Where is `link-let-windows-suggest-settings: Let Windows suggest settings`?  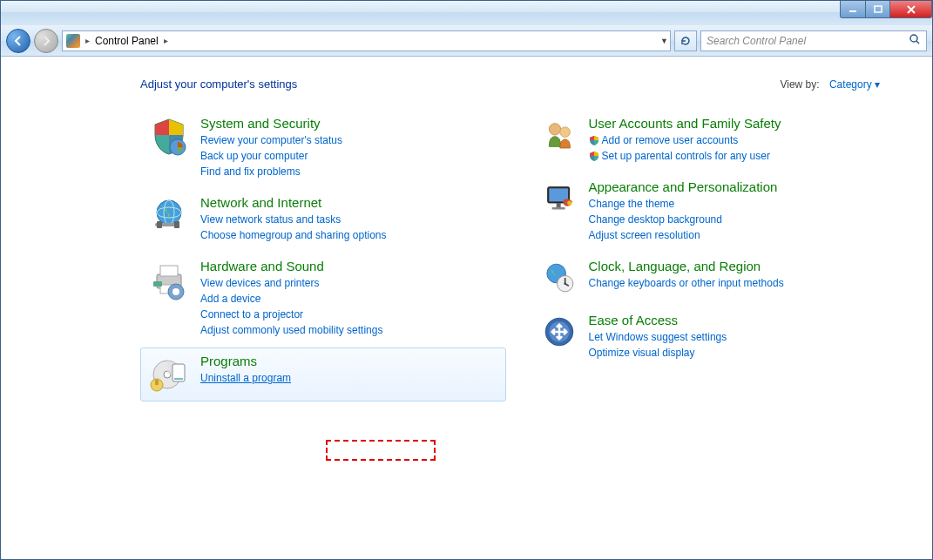
link-let-windows-suggest-settings: Let Windows suggest settings is located at coordinates (659, 337).